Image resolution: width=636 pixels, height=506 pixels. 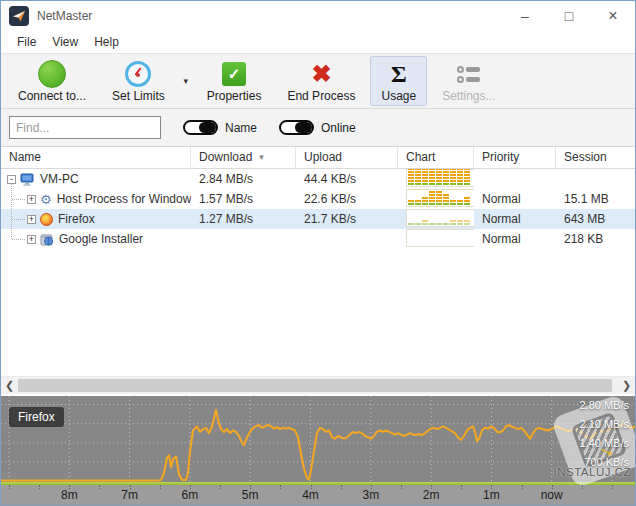 What do you see at coordinates (65, 42) in the screenshot?
I see `menu-view: View` at bounding box center [65, 42].